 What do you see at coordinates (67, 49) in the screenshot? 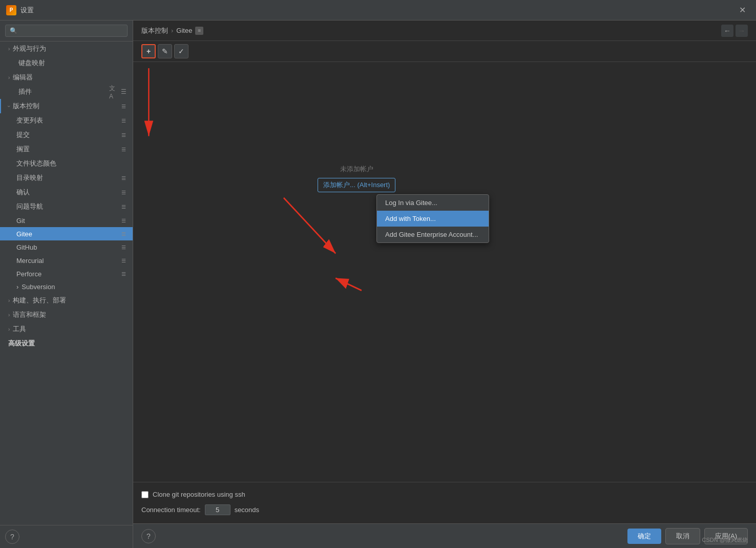
I see `sidebar-item-appearance: › 外观与行为` at bounding box center [67, 49].